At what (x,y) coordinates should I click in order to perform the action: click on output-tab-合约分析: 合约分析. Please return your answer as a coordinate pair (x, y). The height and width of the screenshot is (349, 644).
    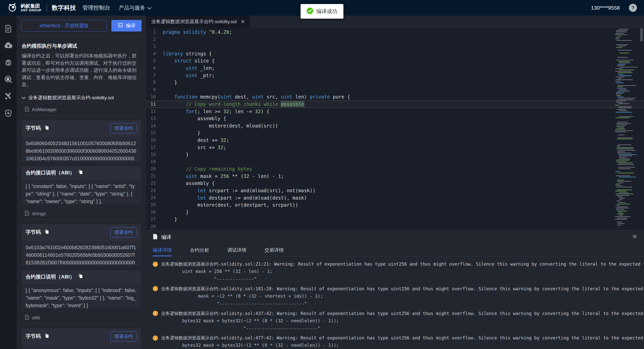
    Looking at the image, I should click on (200, 250).